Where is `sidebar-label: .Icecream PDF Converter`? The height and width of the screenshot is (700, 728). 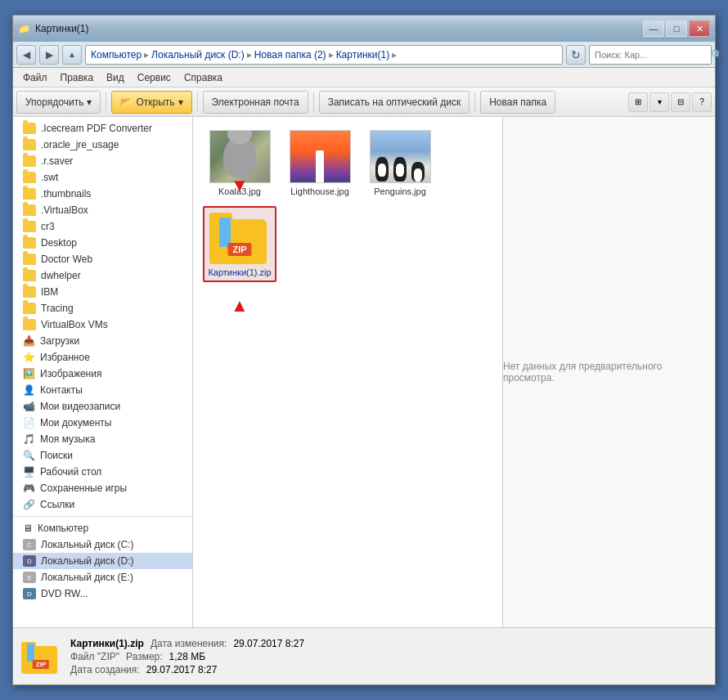 sidebar-label: .Icecream PDF Converter is located at coordinates (97, 128).